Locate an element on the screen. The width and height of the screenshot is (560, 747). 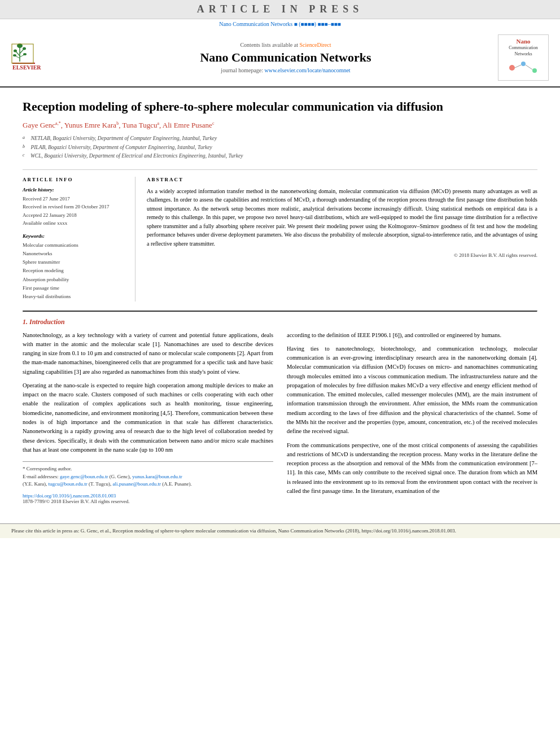
contents-label: Contents lists available at is located at coordinates (269, 45).